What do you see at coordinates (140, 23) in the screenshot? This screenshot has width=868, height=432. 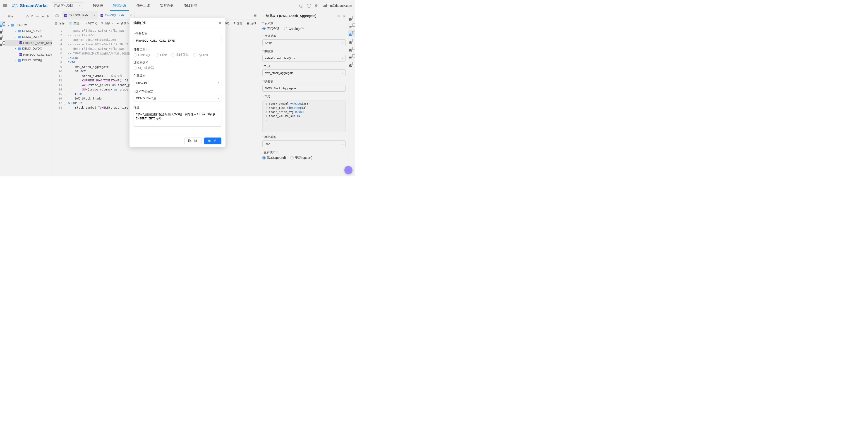 I see `modal-title: 编辑任务` at bounding box center [140, 23].